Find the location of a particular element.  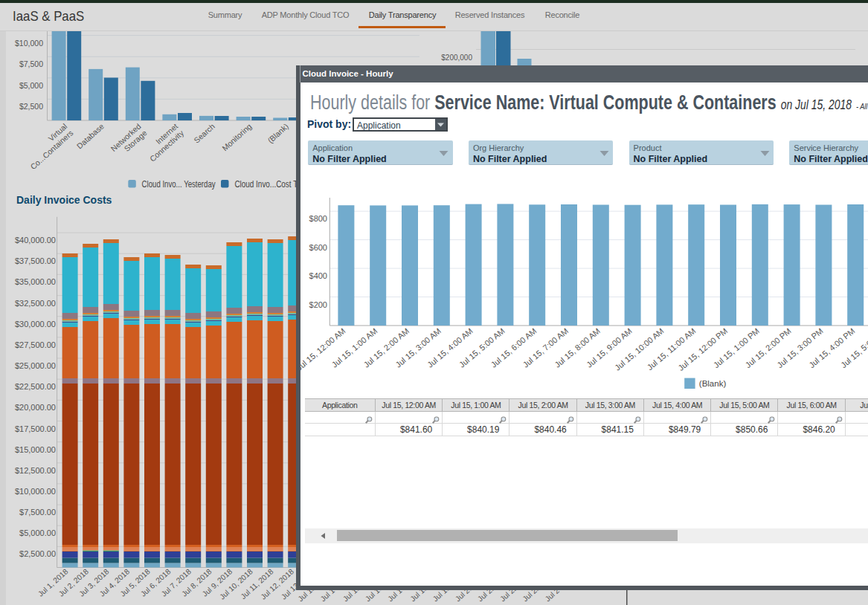

svg-text: $2,500.00 is located at coordinates (37, 554).